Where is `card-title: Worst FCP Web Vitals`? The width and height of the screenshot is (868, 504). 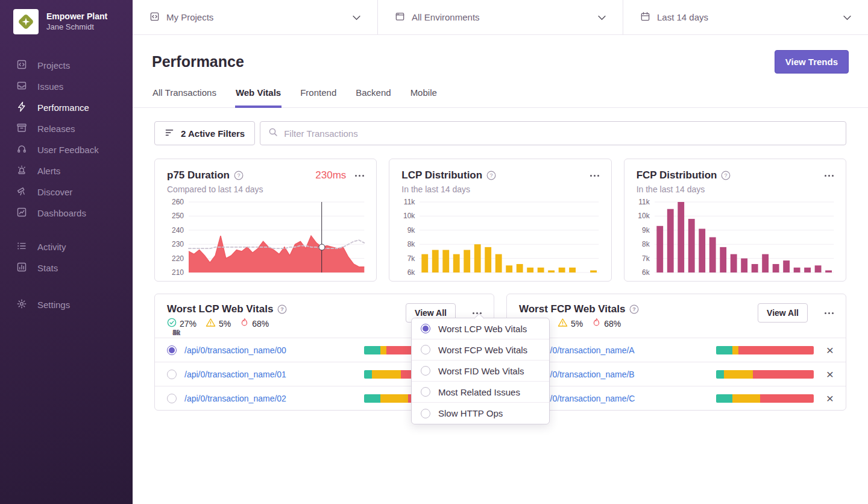
card-title: Worst FCP Web Vitals is located at coordinates (572, 309).